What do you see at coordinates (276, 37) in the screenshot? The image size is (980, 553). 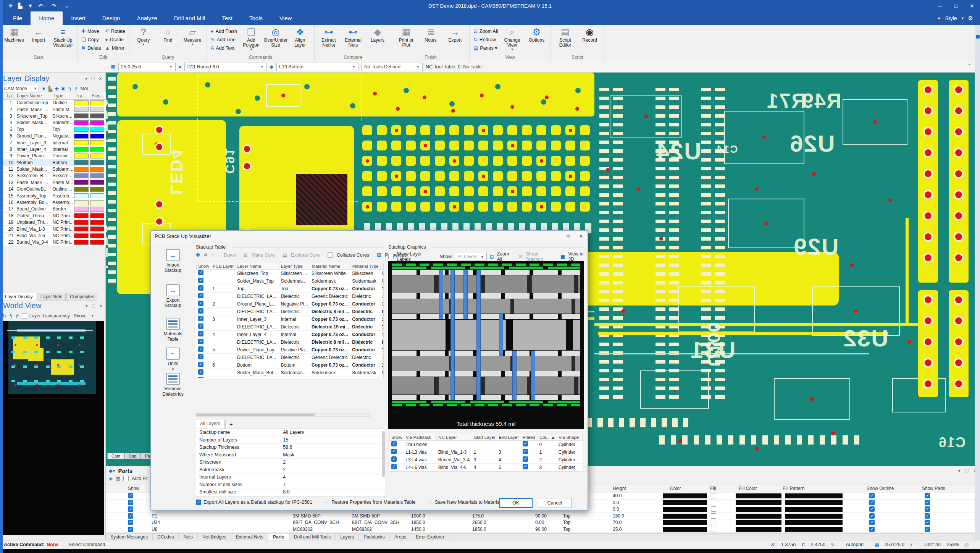 I see `over-under-size-button: ◎Over/UnderSize` at bounding box center [276, 37].